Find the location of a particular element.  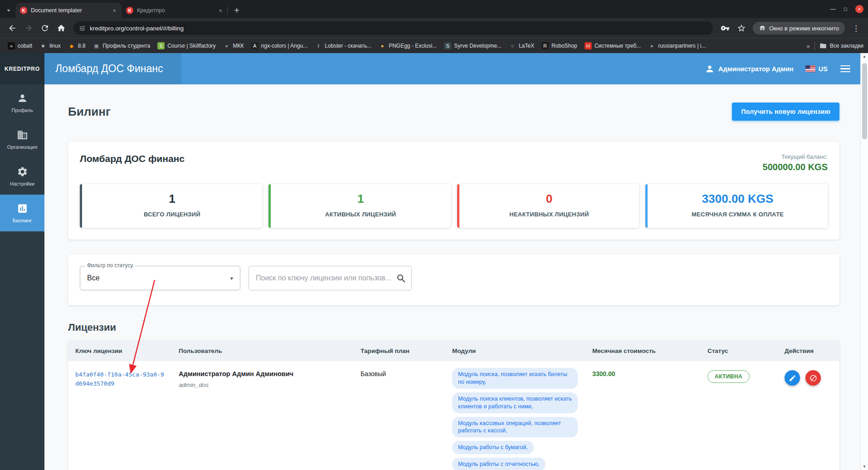

sidebar-item-label: Настройки is located at coordinates (22, 184).